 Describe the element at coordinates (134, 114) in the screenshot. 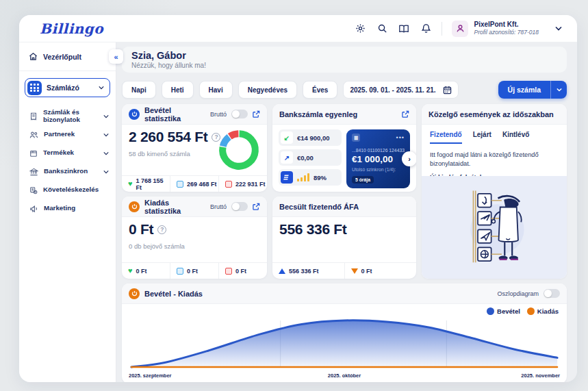

I see `revenue-power-icon` at that location.